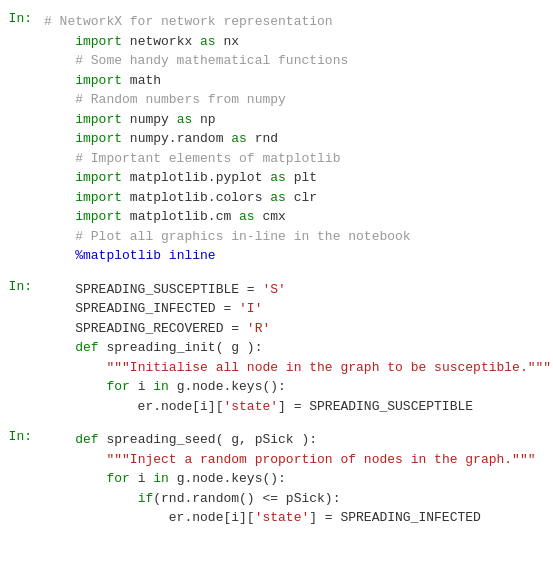  Describe the element at coordinates (296, 178) in the screenshot. I see `code-line: import matplotlib.pyplot as plt` at that location.